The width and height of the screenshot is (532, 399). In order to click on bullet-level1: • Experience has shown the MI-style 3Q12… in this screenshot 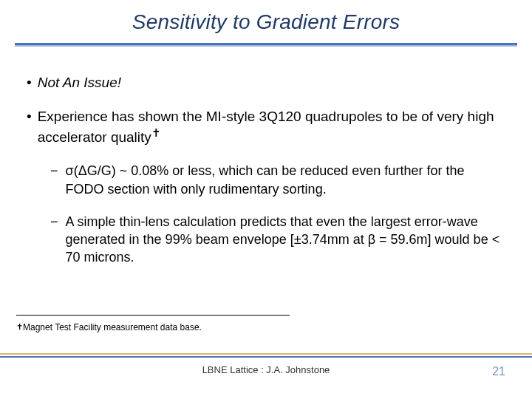, I will do `click(266, 127)`.